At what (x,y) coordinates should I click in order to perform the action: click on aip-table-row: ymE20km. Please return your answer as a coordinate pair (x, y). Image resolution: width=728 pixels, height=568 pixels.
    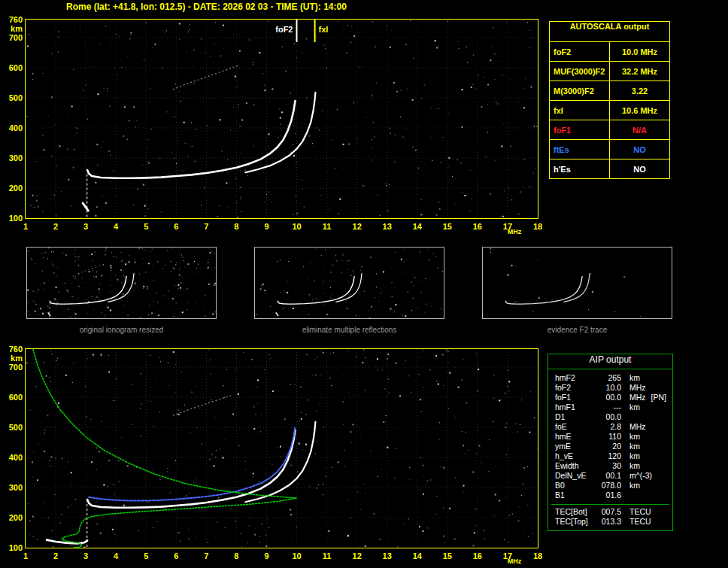
    Looking at the image, I should click on (612, 447).